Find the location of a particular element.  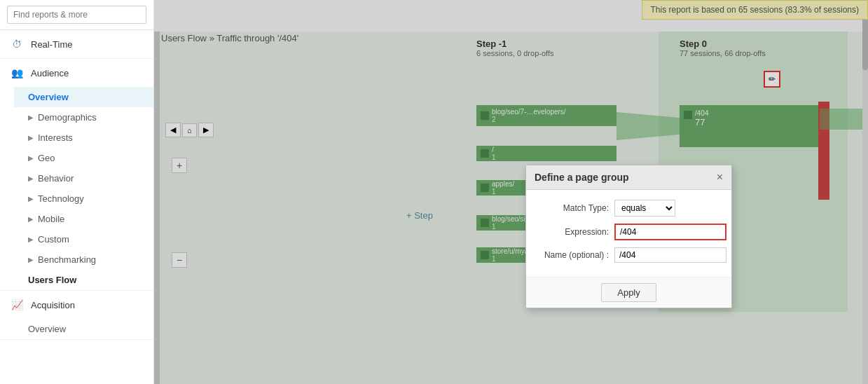

sidebar-item-interests: ▶ Interests is located at coordinates (84, 137).